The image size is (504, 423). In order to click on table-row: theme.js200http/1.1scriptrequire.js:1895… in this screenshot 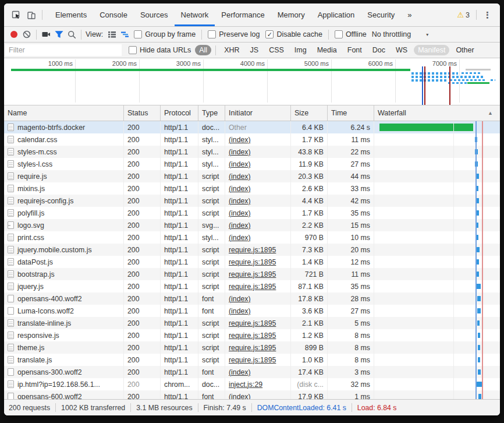, I will do `click(252, 347)`.